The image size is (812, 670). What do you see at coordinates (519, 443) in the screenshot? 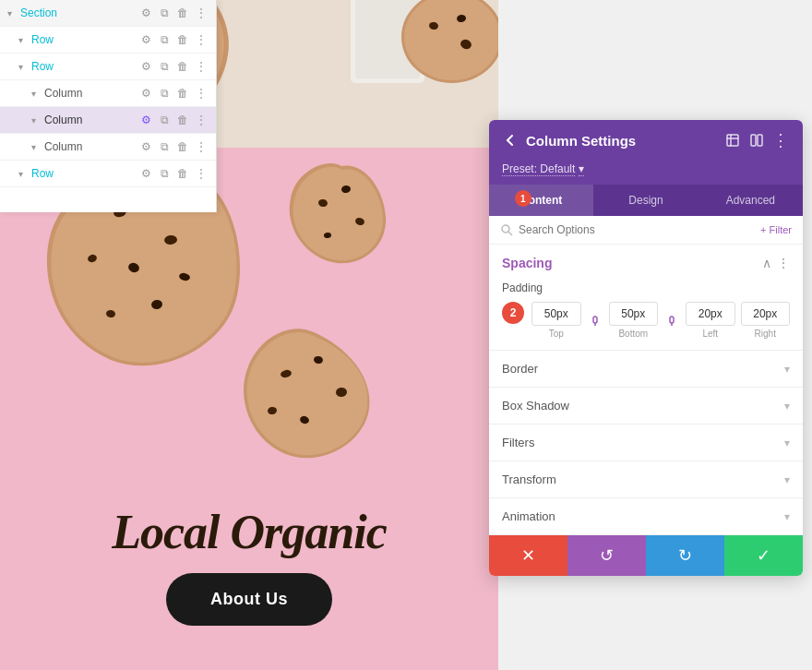
I see `filters-title: Filters` at bounding box center [519, 443].